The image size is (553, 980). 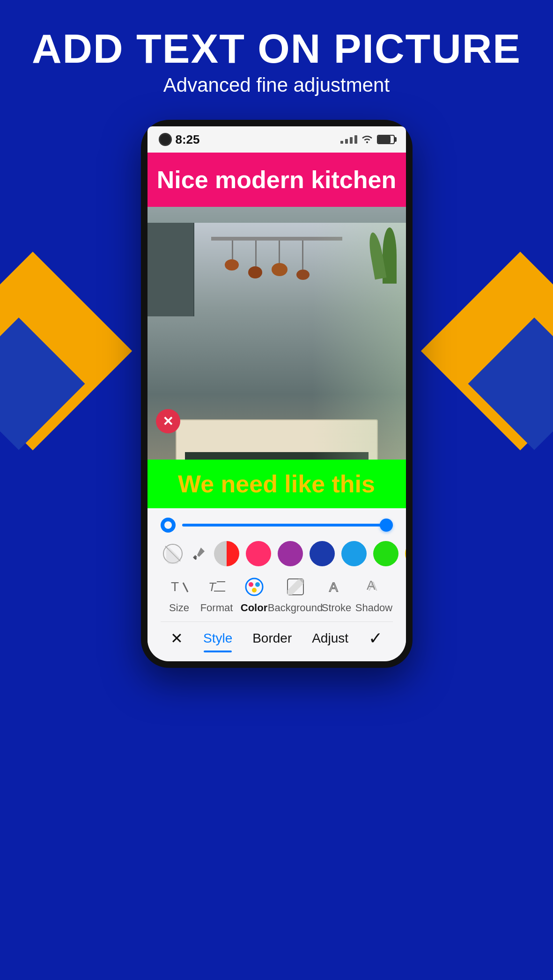 What do you see at coordinates (330, 638) in the screenshot?
I see `adjust-label: Adjust` at bounding box center [330, 638].